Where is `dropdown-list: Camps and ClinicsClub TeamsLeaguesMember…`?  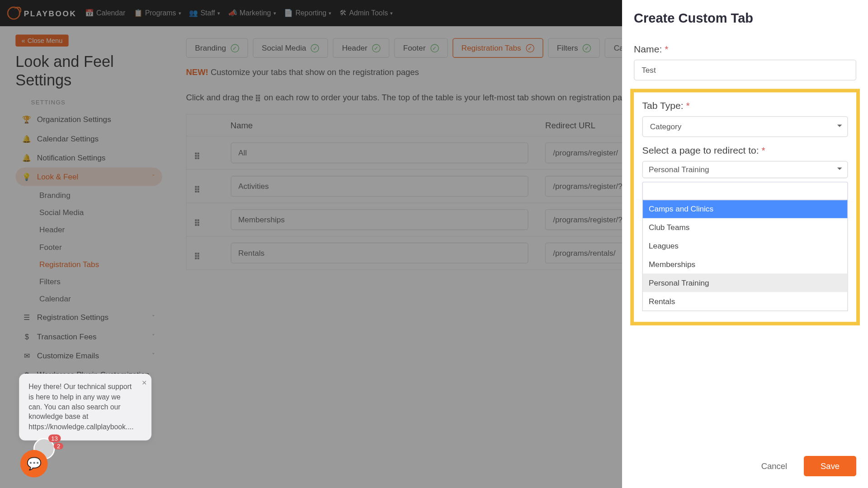
dropdown-list: Camps and ClinicsClub TeamsLeaguesMember… is located at coordinates (745, 256).